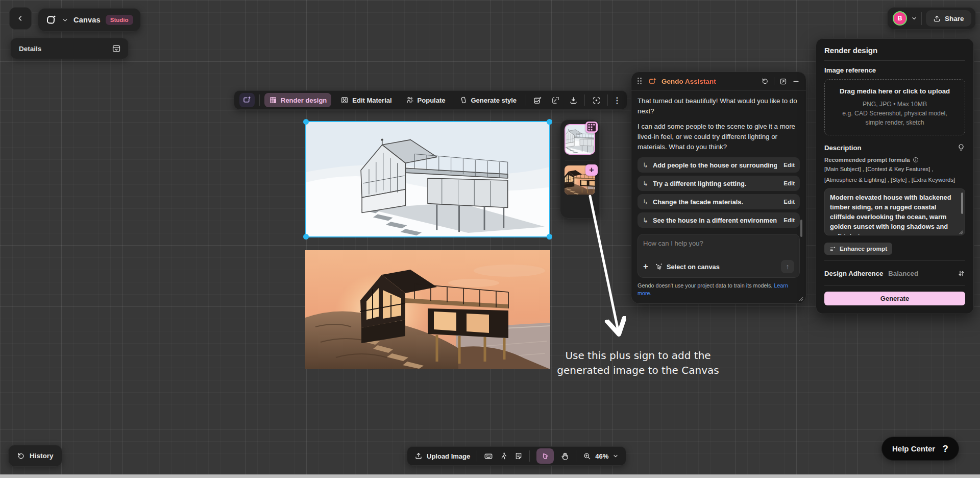 Image resolution: width=980 pixels, height=478 pixels. Describe the element at coordinates (116, 49) in the screenshot. I see `details-collapse-icon` at that location.